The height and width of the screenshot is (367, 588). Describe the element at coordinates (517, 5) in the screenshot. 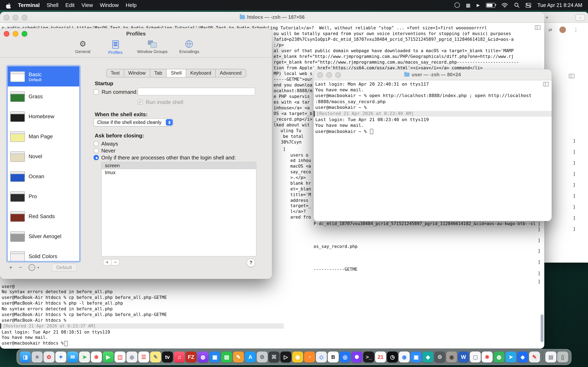

I see `search-icon` at that location.